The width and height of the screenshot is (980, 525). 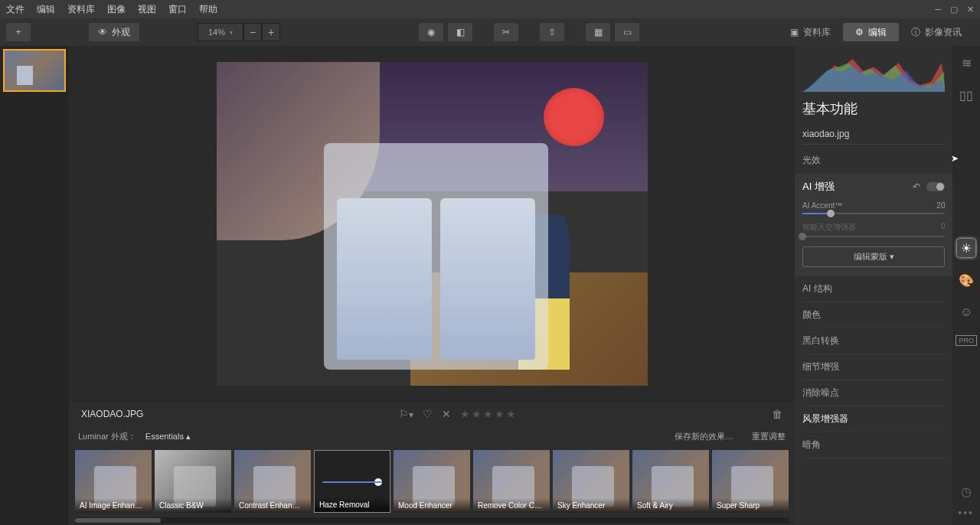 I want to click on section-color: 颜色, so click(x=874, y=315).